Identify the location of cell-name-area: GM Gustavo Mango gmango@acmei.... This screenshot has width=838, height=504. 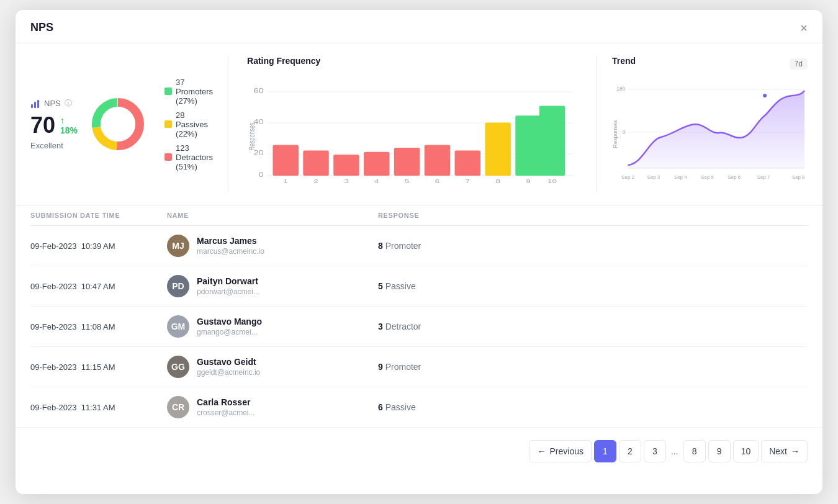
(273, 326).